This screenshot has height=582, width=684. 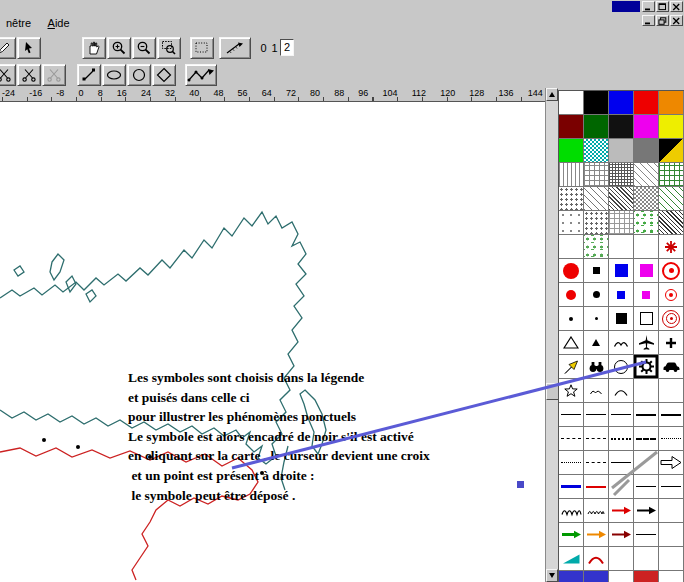 What do you see at coordinates (672, 319) in the screenshot?
I see `concentric-circles-symbol` at bounding box center [672, 319].